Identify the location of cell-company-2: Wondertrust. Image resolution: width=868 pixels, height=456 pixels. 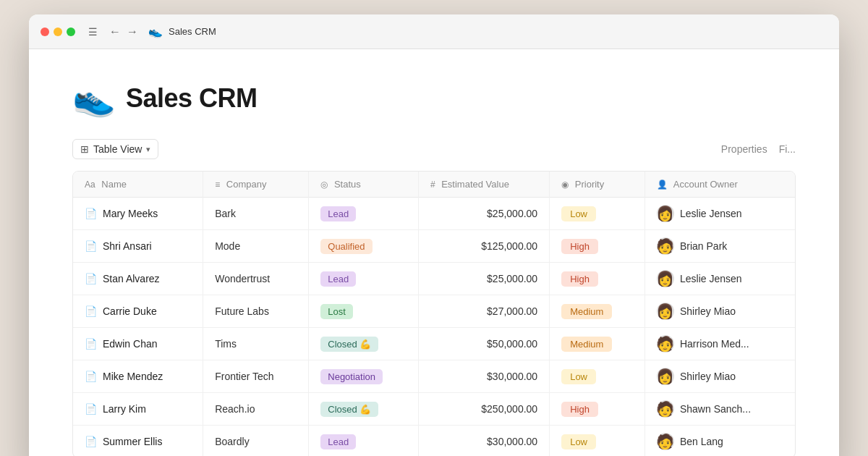
(256, 279).